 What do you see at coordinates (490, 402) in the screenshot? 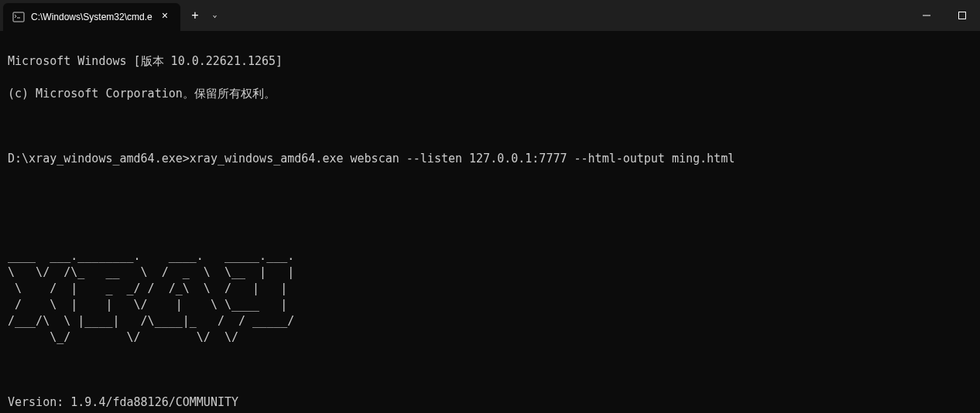
I see `version-line: Version: 1.9.4/fda88126/COMMUNITY` at bounding box center [490, 402].